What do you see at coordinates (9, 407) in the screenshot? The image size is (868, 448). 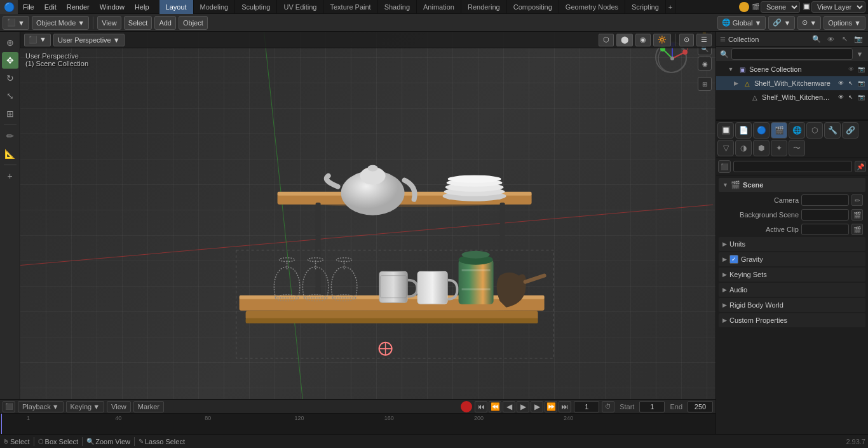 I see `timeline-editor-type: ⬛` at bounding box center [9, 407].